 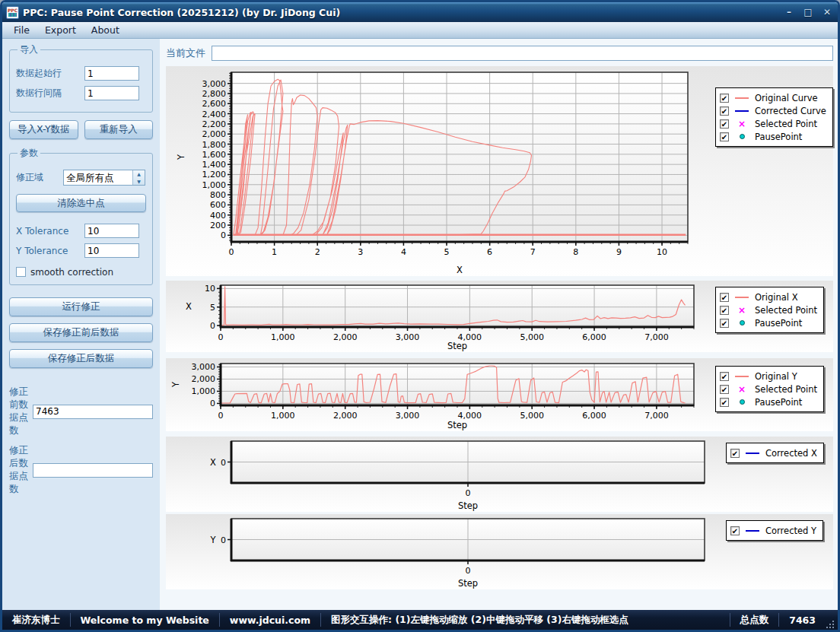 What do you see at coordinates (808, 12) in the screenshot?
I see `maximize-button: □` at bounding box center [808, 12].